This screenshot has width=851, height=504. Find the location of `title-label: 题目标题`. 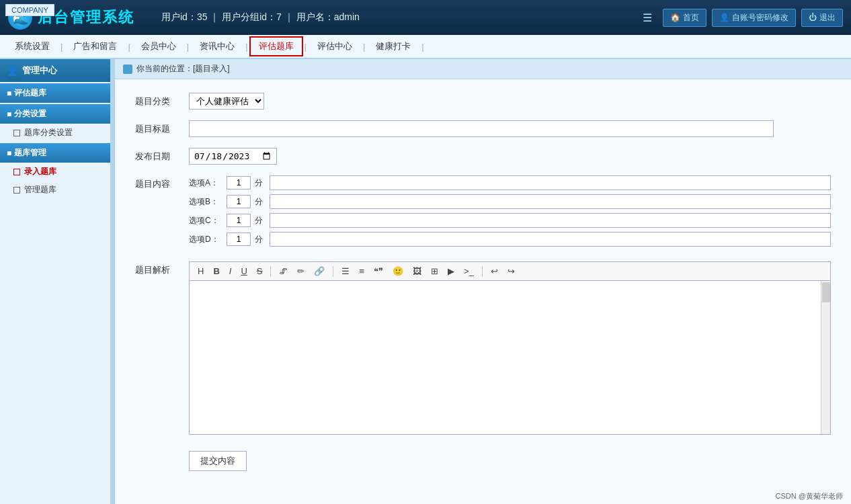

title-label: 题目标题 is located at coordinates (162, 128).